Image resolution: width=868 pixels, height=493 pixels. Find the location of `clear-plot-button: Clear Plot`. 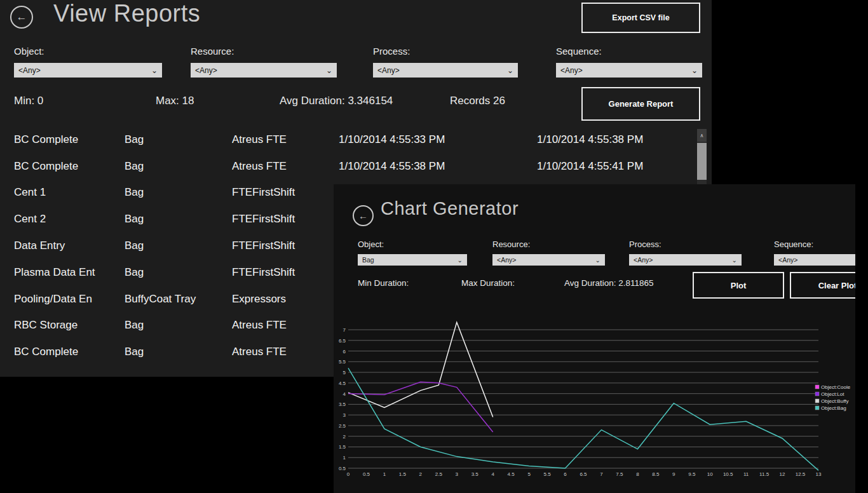

clear-plot-button: Clear Plot is located at coordinates (822, 285).